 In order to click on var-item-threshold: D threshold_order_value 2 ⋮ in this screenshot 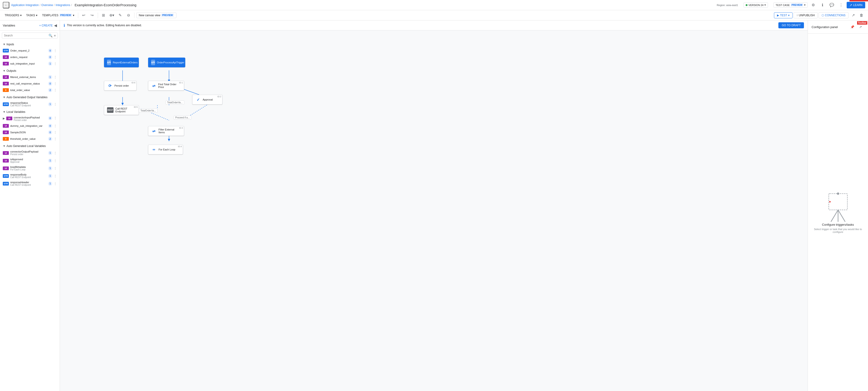, I will do `click(30, 139)`.